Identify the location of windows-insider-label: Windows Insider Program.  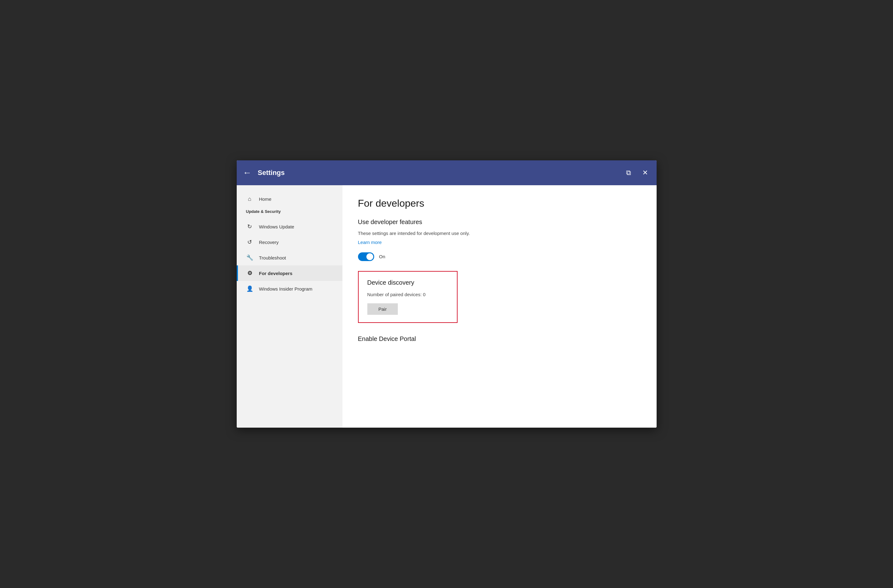
(286, 289).